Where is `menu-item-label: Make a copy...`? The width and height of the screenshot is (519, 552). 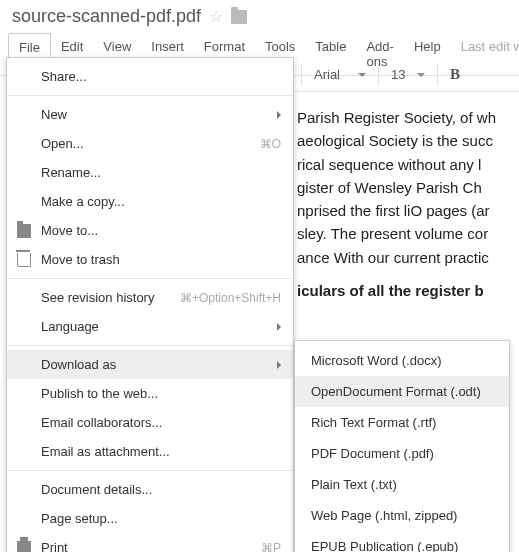 menu-item-label: Make a copy... is located at coordinates (83, 202).